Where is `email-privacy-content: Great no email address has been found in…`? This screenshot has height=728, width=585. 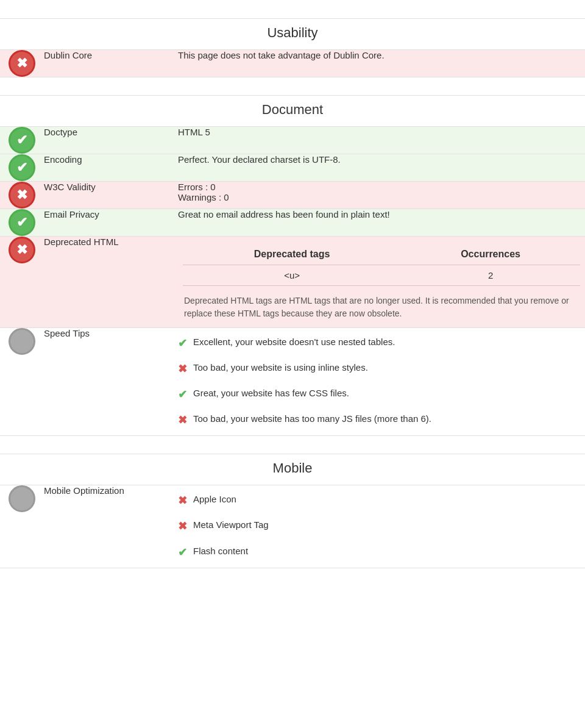
email-privacy-content: Great no email address has been found in… is located at coordinates (381, 222).